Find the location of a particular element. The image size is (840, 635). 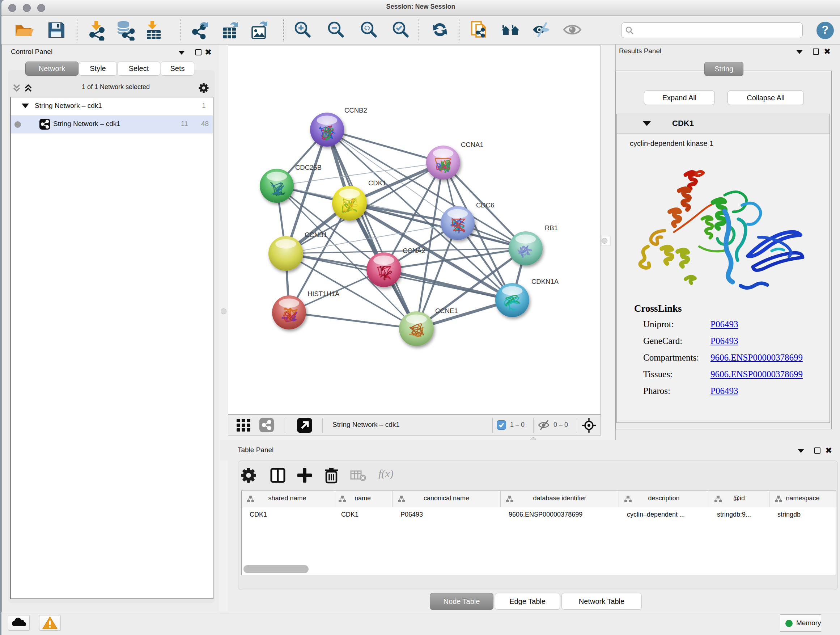

results-panel-float-icon is located at coordinates (816, 52).